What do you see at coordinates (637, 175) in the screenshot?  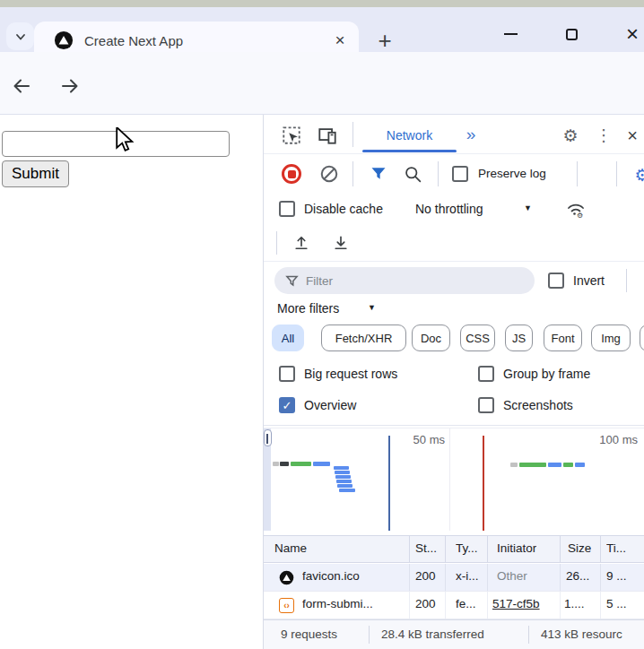 I see `network-settings-button: ⚙` at bounding box center [637, 175].